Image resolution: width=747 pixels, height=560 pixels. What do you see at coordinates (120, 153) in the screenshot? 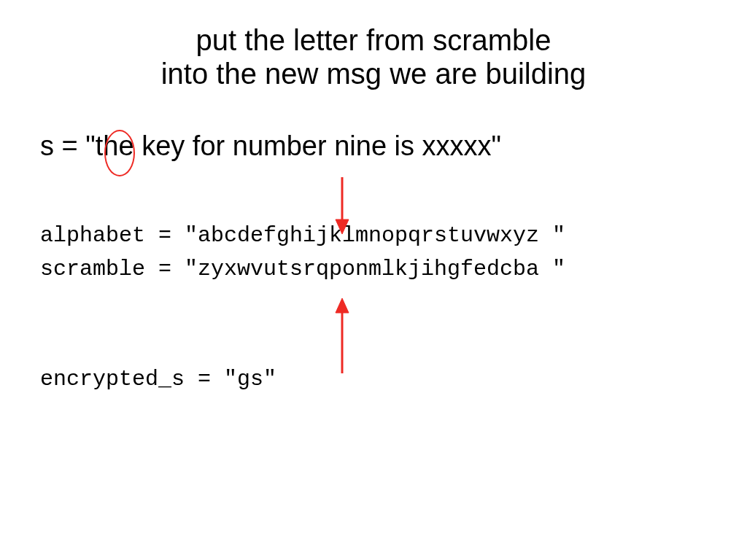
I see `circle-annotation-icon` at bounding box center [120, 153].